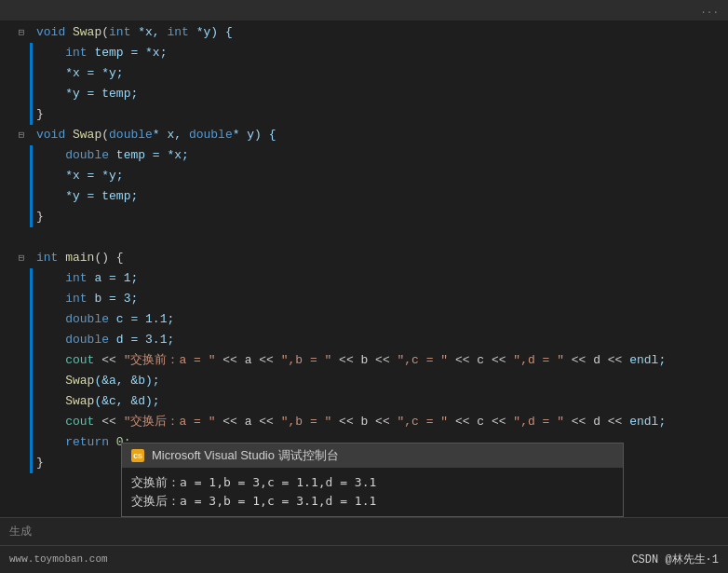 The image size is (728, 573). What do you see at coordinates (138, 456) in the screenshot?
I see `console-icon: CS` at bounding box center [138, 456].